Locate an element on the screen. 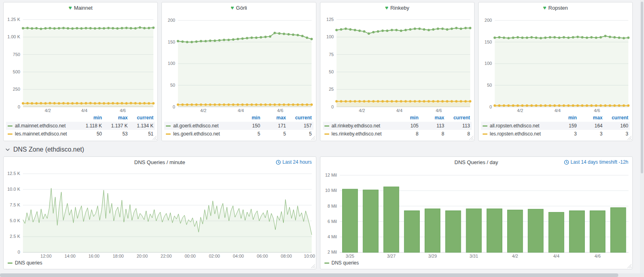  y-tick-label: 5.0 K is located at coordinates (15, 221).